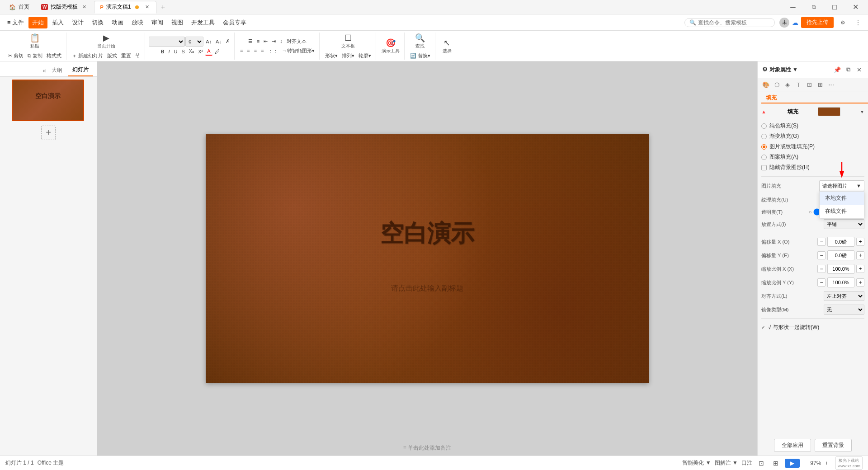 This screenshot has height=470, width=868. What do you see at coordinates (78, 23) in the screenshot?
I see `menu-design: 设计` at bounding box center [78, 23].